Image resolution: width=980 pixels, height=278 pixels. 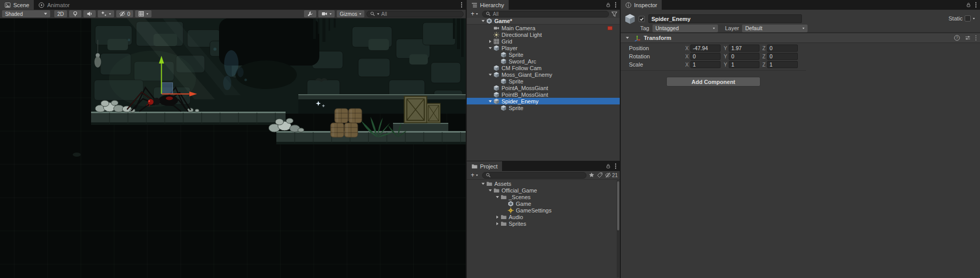 I want to click on hierarchy-item: PointA_MossGiant, so click(x=543, y=88).